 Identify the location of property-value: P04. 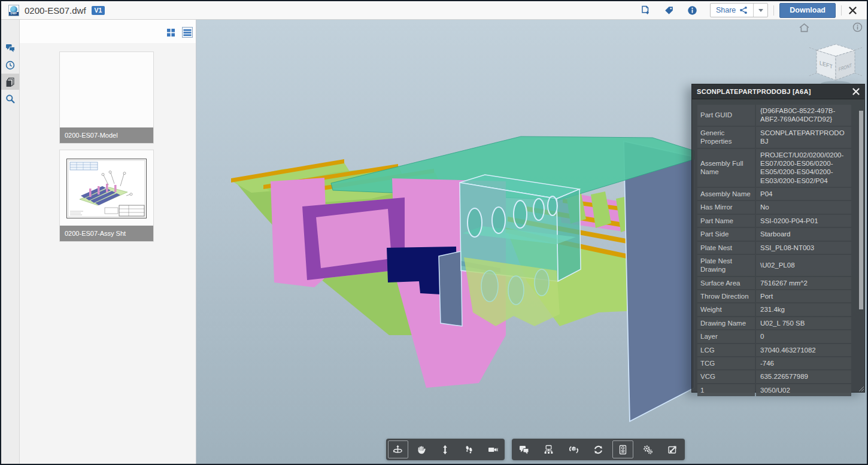
(803, 194).